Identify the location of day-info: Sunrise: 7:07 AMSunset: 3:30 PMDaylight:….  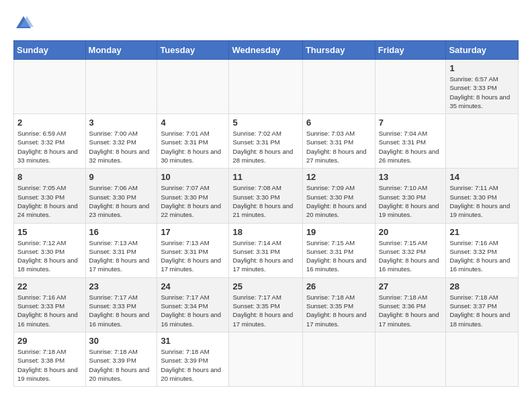
(193, 201).